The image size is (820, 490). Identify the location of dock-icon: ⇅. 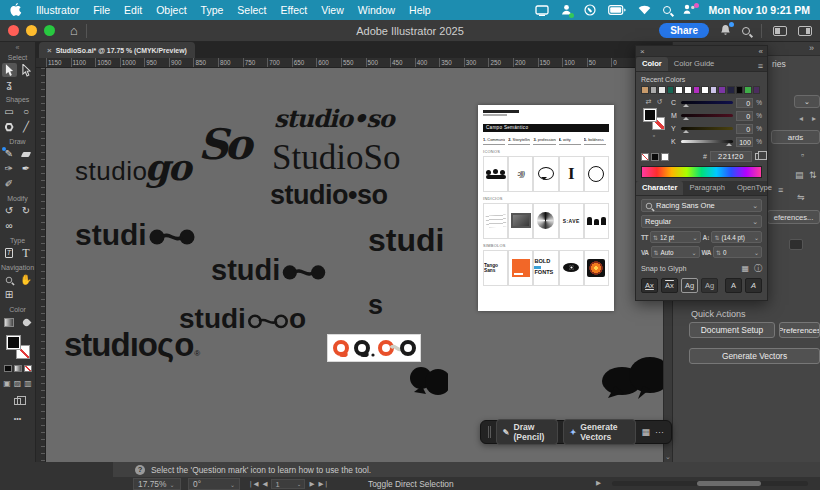
(813, 175).